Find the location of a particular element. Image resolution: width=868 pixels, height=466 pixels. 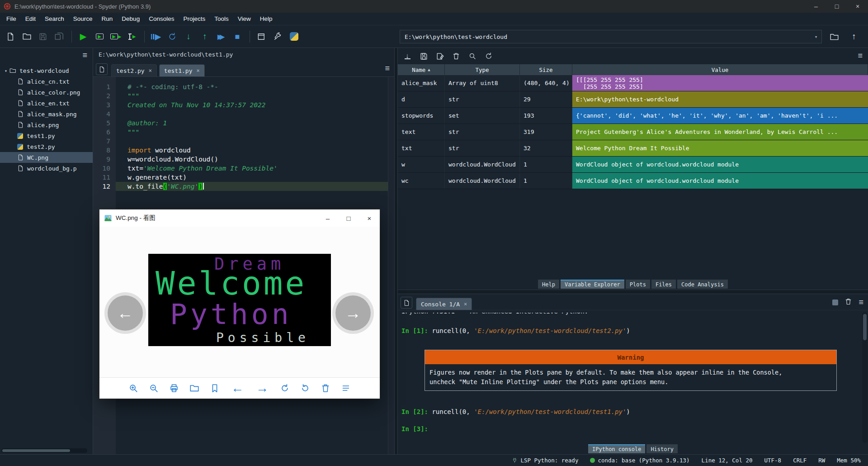

menu-tools: Tools is located at coordinates (222, 19).